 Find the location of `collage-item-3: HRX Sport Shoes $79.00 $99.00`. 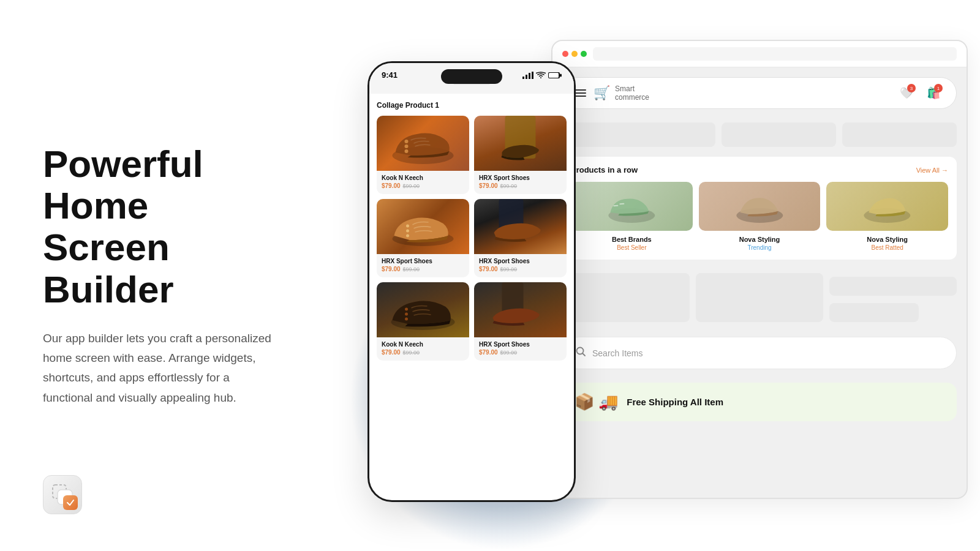

collage-item-3: HRX Sport Shoes $79.00 $99.00 is located at coordinates (423, 238).